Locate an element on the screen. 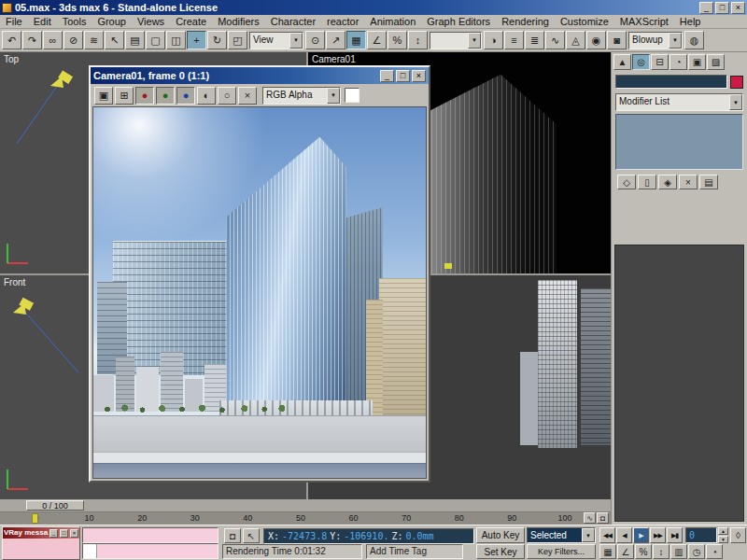 Image resolution: width=747 pixels, height=560 pixels. key-mode-toggle-icon: ◊ is located at coordinates (738, 536).